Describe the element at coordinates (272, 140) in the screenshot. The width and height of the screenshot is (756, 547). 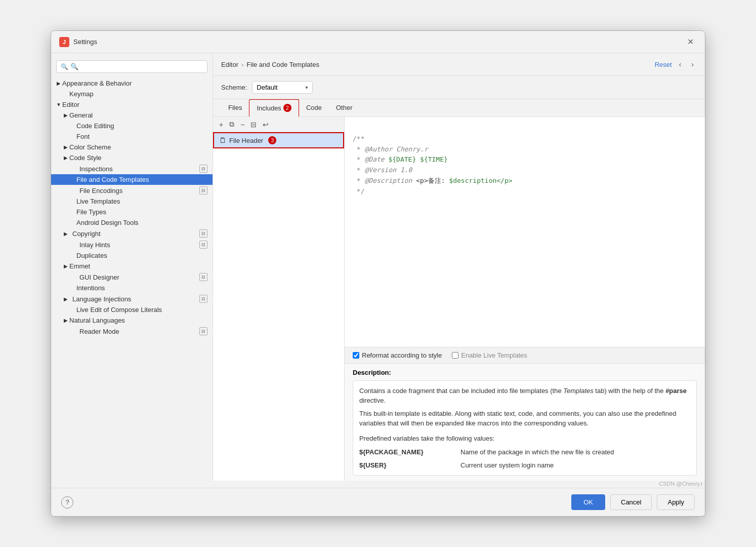
I see `template-item-badge: 3` at that location.